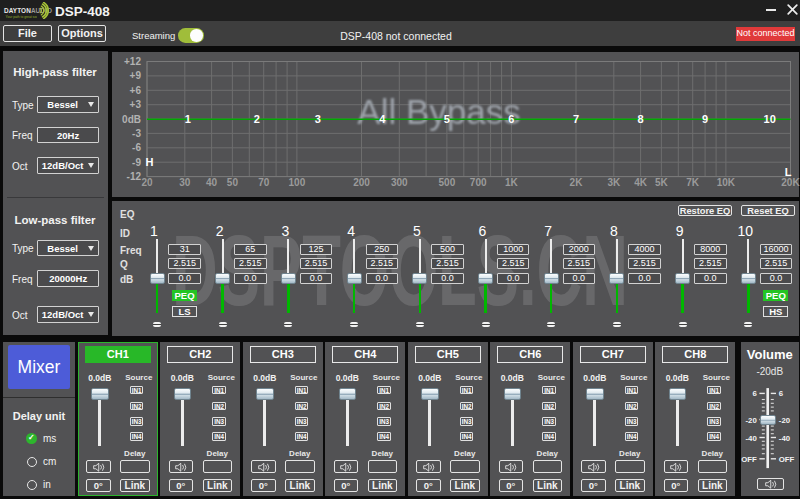 The height and width of the screenshot is (499, 800). Describe the element at coordinates (136, 148) in the screenshot. I see `svg-text: -6` at that location.